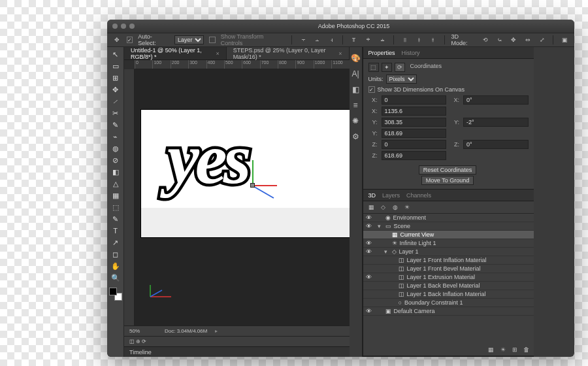 This screenshot has width=588, height=366. What do you see at coordinates (116, 184) in the screenshot?
I see `tool-11: △` at bounding box center [116, 184].